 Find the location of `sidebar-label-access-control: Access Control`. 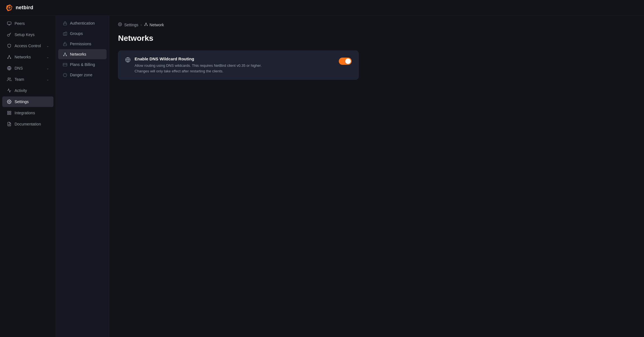

sidebar-label-access-control: Access Control is located at coordinates (29, 46).